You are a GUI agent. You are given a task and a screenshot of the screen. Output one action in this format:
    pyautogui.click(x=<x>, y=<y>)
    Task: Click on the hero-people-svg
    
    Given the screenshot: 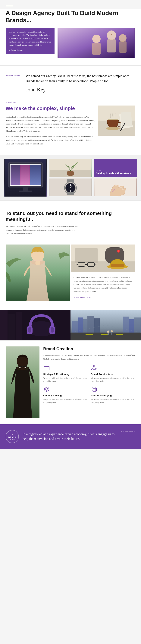 What is the action you would take?
    pyautogui.click(x=96, y=43)
    